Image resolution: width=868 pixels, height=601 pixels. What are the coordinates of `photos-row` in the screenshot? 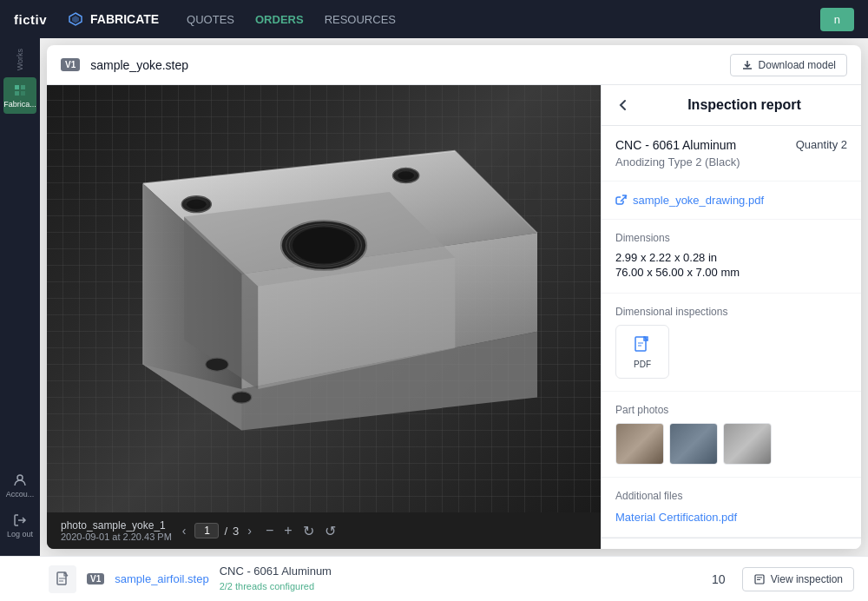 It's located at (731, 444).